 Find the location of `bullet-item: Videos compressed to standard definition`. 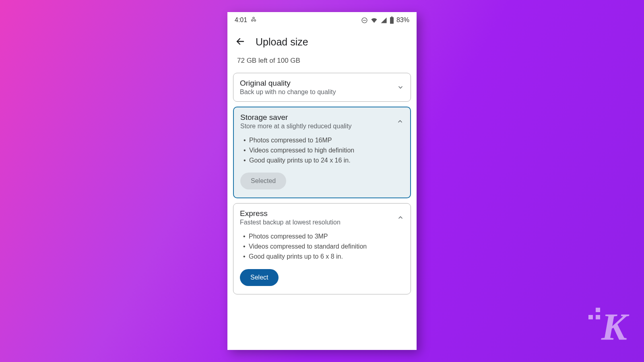

bullet-item: Videos compressed to standard definition is located at coordinates (324, 247).